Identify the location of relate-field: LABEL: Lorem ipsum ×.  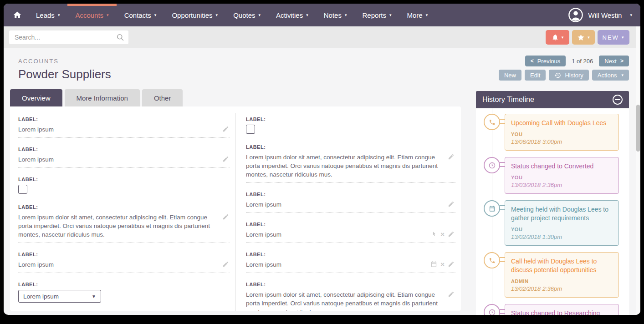
(351, 232).